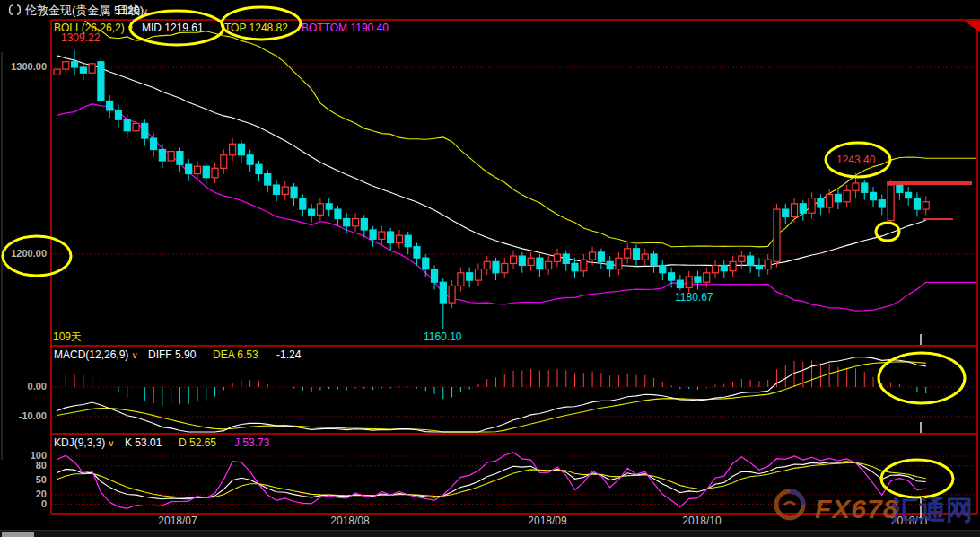  What do you see at coordinates (492, 395) in the screenshot?
I see `macd-diff-line` at bounding box center [492, 395].